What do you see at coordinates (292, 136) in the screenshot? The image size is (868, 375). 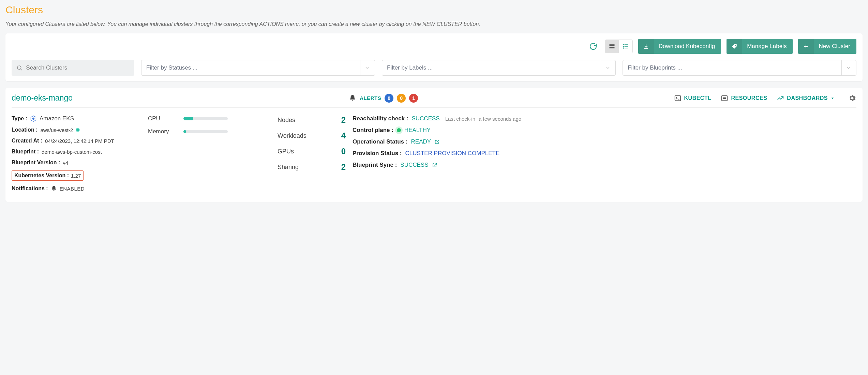 I see `workloads-label: Workloads` at bounding box center [292, 136].